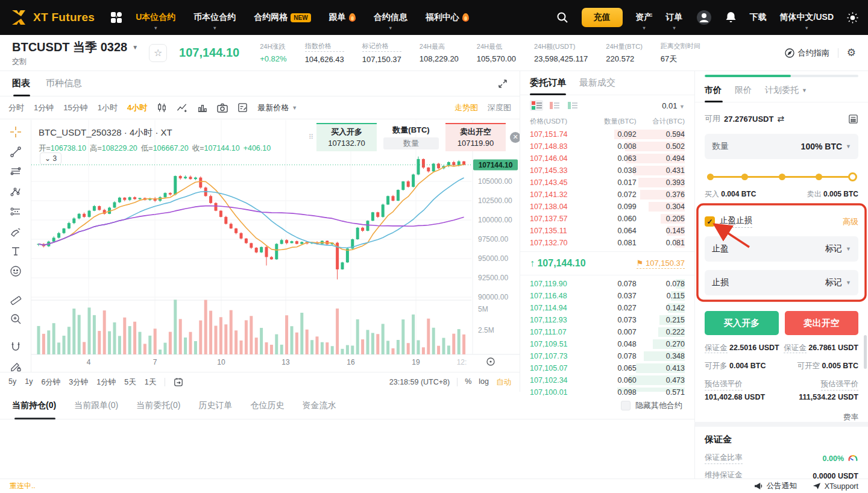  What do you see at coordinates (499, 108) in the screenshot?
I see `view-toggle-2: 深度图` at bounding box center [499, 108].